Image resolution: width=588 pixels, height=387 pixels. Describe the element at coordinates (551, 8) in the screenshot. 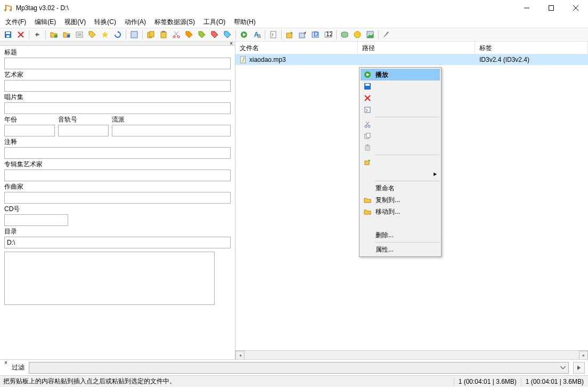

I see `maximize-button` at that location.